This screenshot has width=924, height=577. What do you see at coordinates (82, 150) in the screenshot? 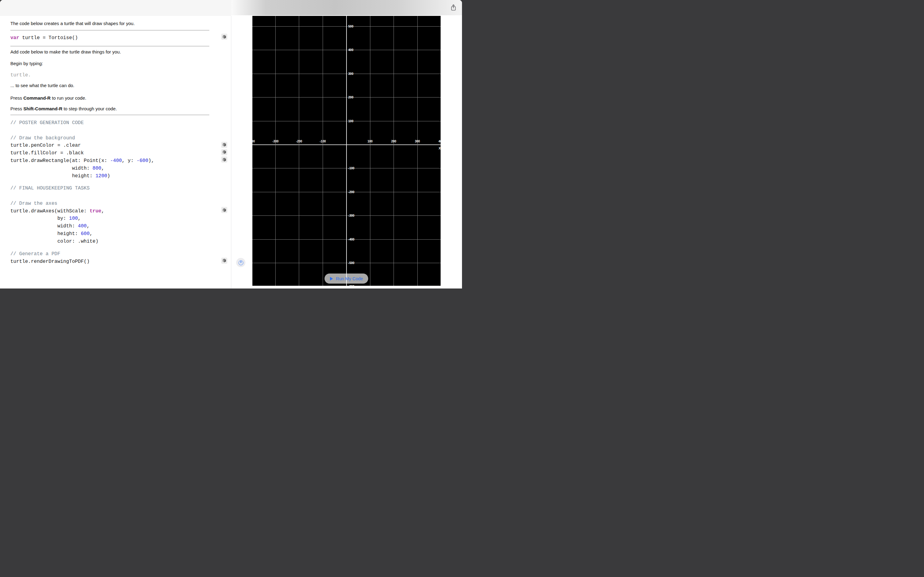
I see `code-editor-background-section: // POSTER GENERATION CODE // Draw the ba…` at bounding box center [82, 150].